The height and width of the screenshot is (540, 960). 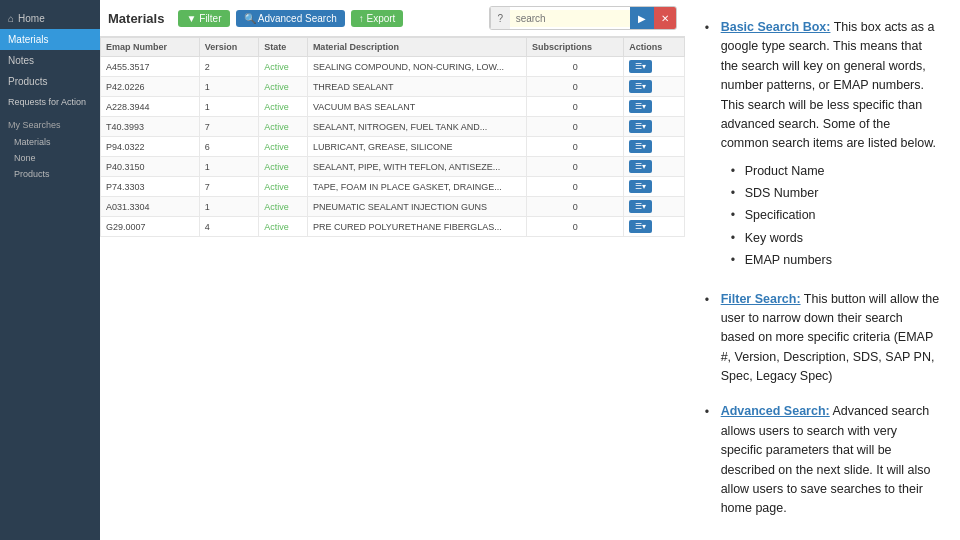 What do you see at coordinates (50, 174) in the screenshot?
I see `my-searches-products: Products` at bounding box center [50, 174].